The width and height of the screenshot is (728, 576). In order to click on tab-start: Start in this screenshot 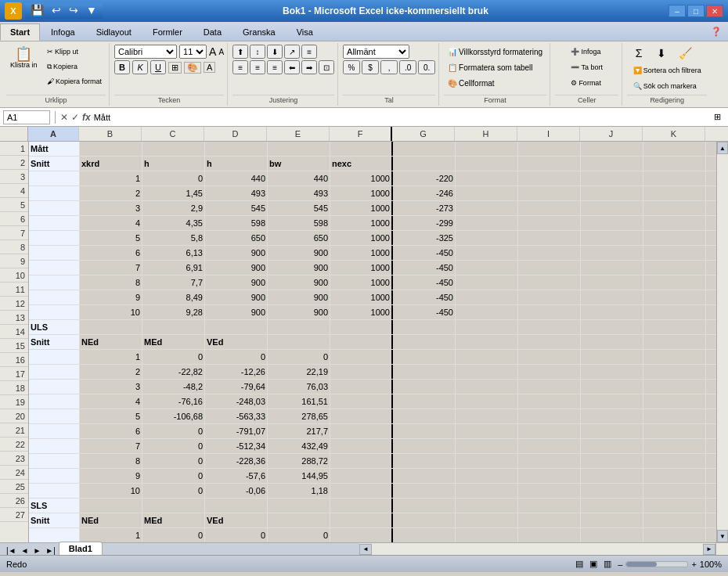, I will do `click(20, 32)`.